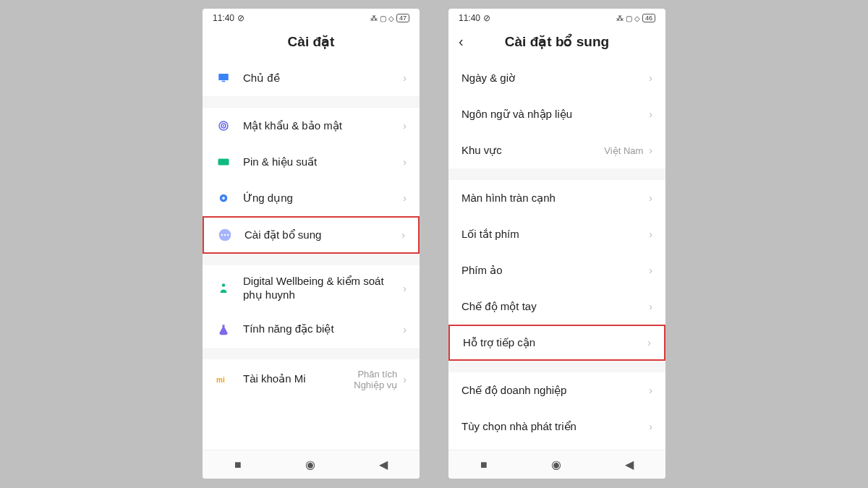 This screenshot has height=488, width=868. Describe the element at coordinates (224, 126) in the screenshot. I see `security-icon` at that location.